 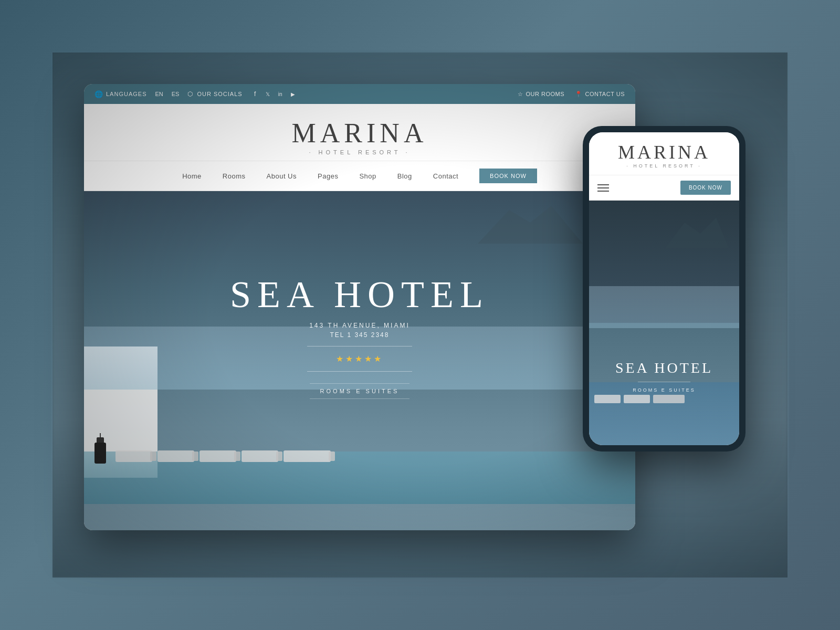 What do you see at coordinates (190, 94) in the screenshot?
I see `share-icon: ⬡` at bounding box center [190, 94].